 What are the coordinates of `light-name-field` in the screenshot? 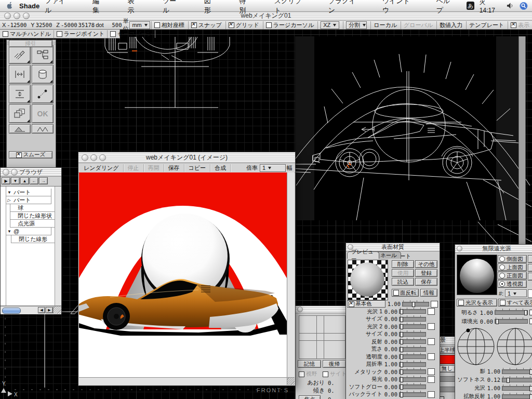 It's located at (530, 294).